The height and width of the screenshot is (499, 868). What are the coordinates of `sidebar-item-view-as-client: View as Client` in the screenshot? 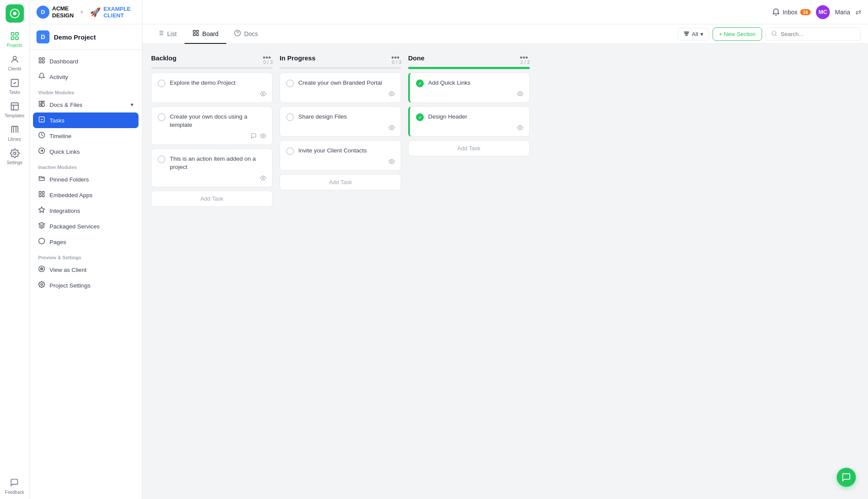 It's located at (86, 270).